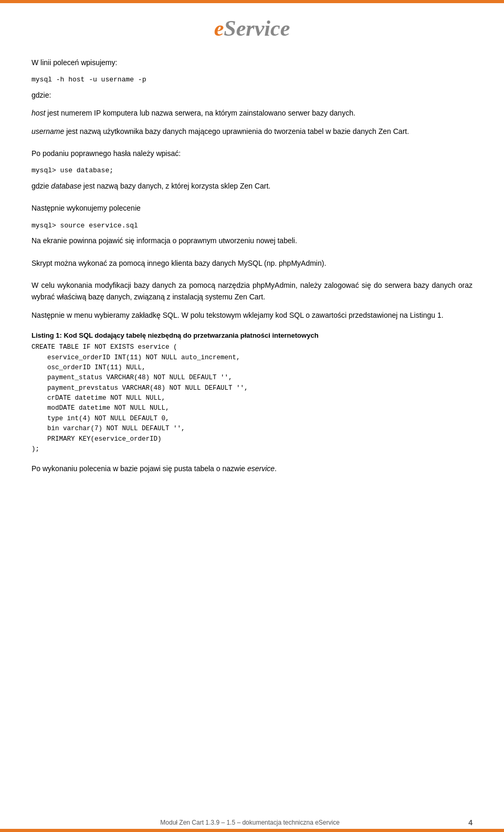 The width and height of the screenshot is (504, 832). I want to click on password-intro: Po podaniu poprawnego hasła należy wpisa…, so click(252, 153).